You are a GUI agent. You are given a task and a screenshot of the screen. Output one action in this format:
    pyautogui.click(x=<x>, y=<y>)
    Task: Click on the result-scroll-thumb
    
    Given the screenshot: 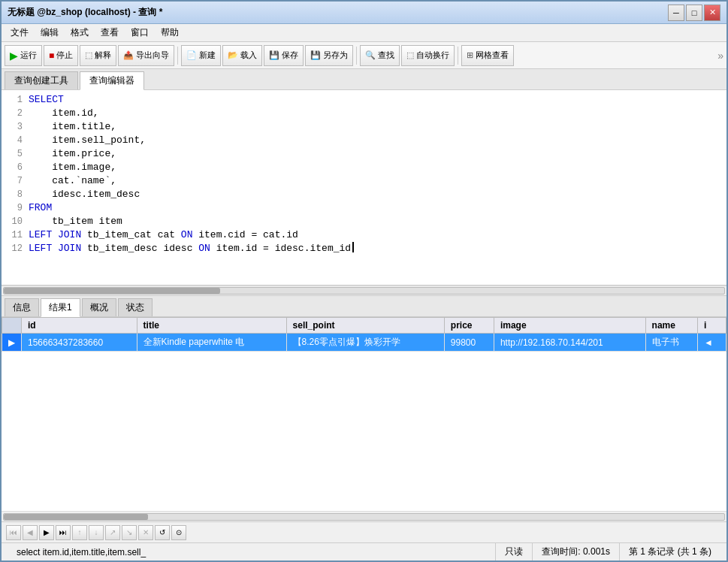 What is the action you would take?
    pyautogui.click(x=76, y=517)
    